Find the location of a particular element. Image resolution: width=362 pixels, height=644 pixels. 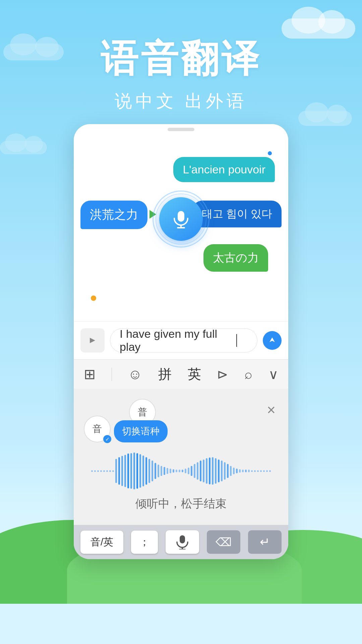

bubble-french: L'ancien pouvoir is located at coordinates (224, 170).